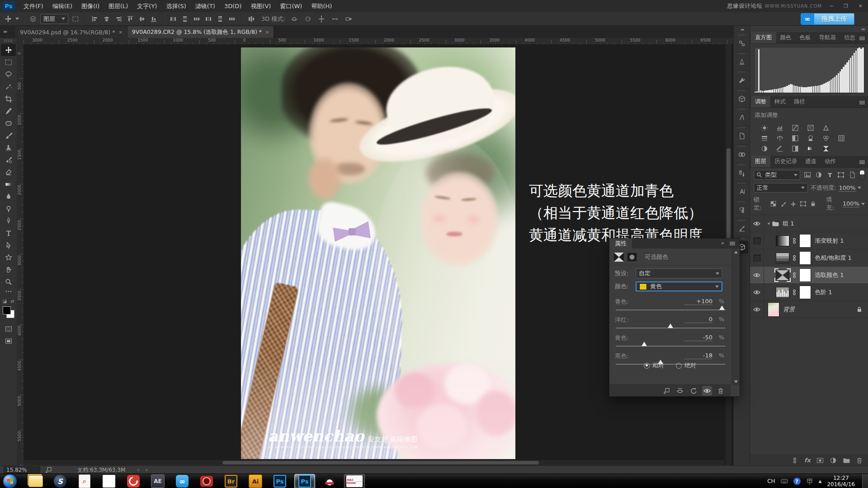  I want to click on adjustments-menu-icon, so click(862, 103).